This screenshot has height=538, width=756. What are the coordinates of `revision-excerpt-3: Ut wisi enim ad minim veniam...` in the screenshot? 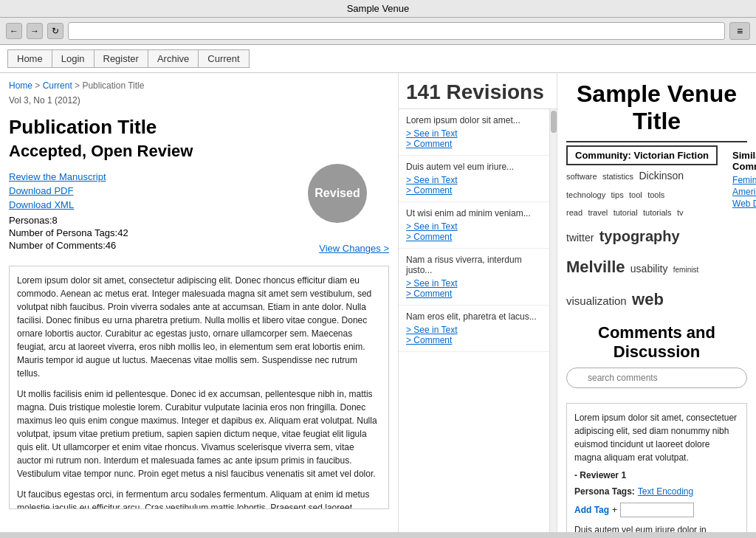 It's located at (474, 213).